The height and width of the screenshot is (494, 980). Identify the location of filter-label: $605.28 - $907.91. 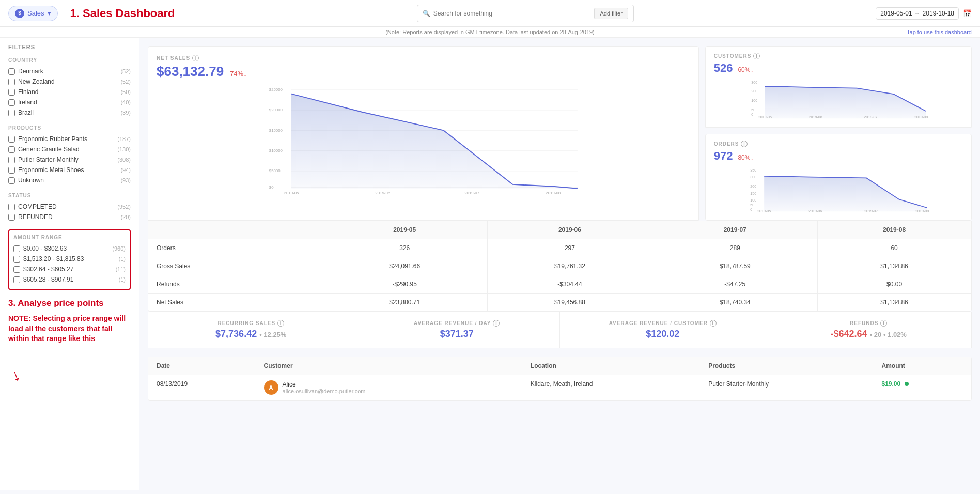
(66, 280).